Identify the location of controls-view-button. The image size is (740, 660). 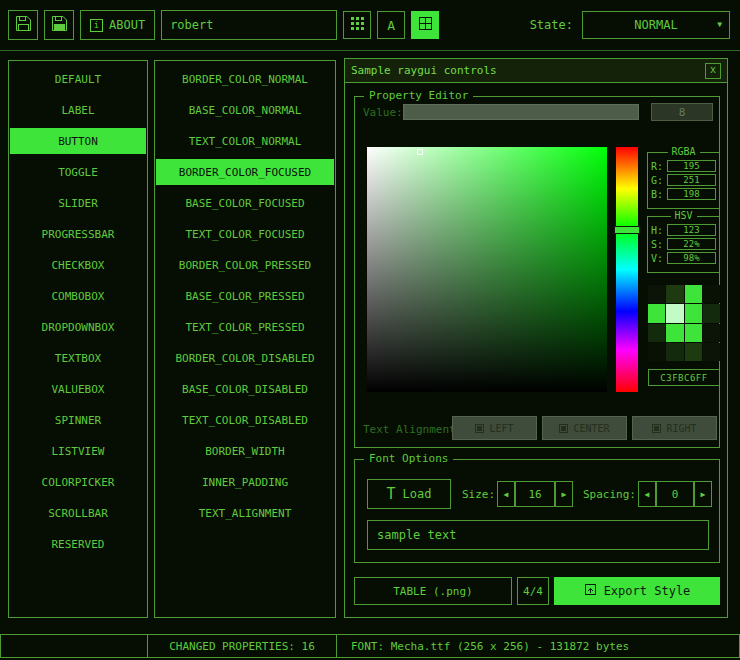
(425, 25).